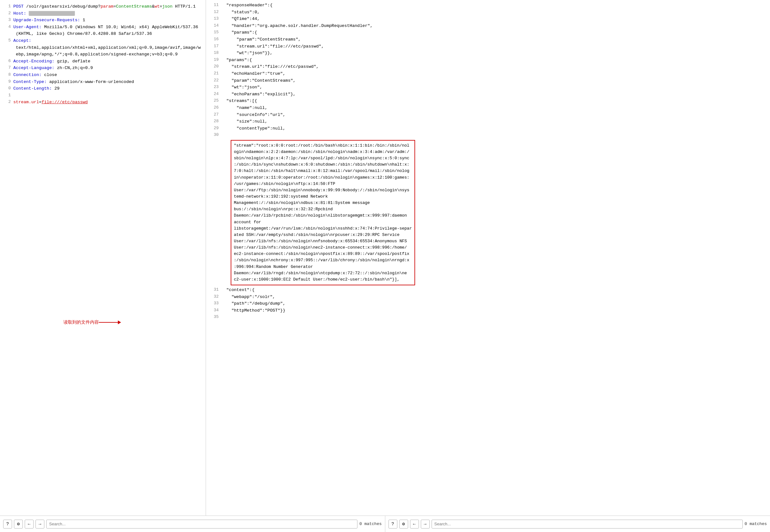 This screenshot has height=532, width=770. Describe the element at coordinates (107, 20) in the screenshot. I see `line-text: Upgrade-Insecure-Requests: 1` at that location.